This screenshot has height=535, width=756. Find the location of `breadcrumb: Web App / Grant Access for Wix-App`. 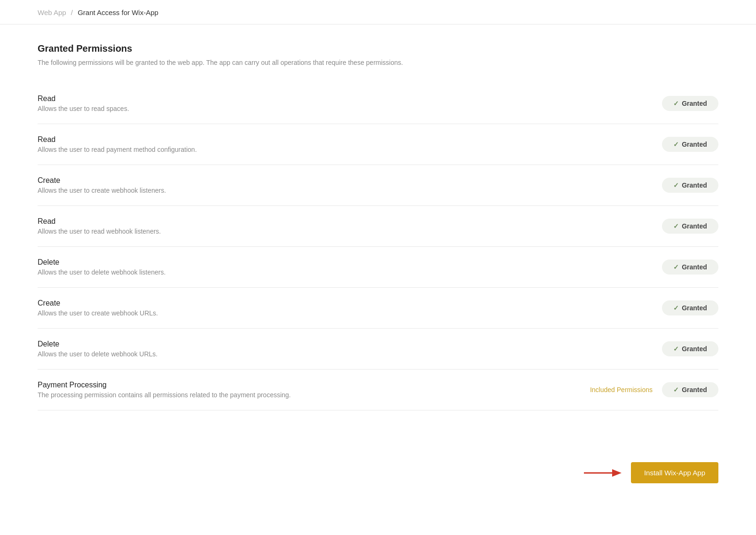

breadcrumb: Web App / Grant Access for Wix-App is located at coordinates (378, 12).